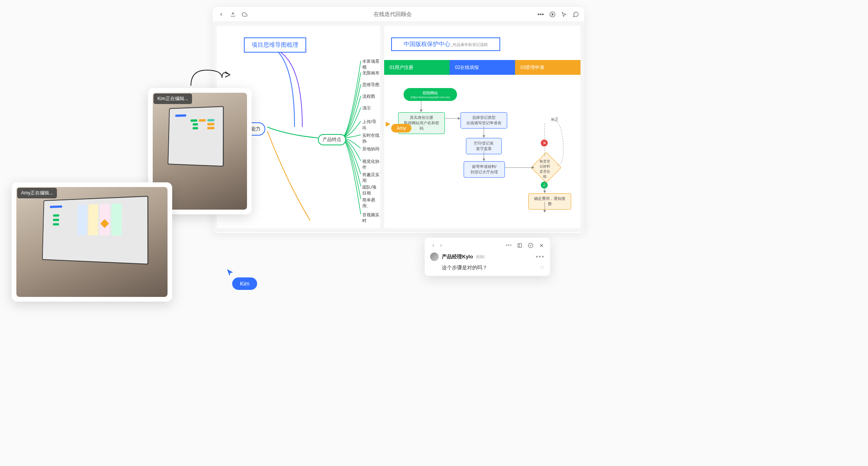 This screenshot has width=868, height=466. Describe the element at coordinates (92, 242) in the screenshot. I see `photo-card-amy: Amy正在编辑...` at that location.